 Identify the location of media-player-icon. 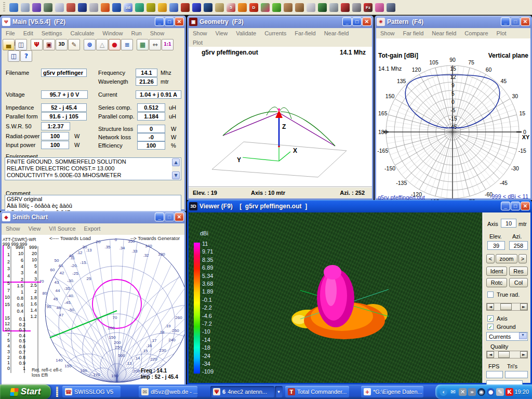
(36, 7).